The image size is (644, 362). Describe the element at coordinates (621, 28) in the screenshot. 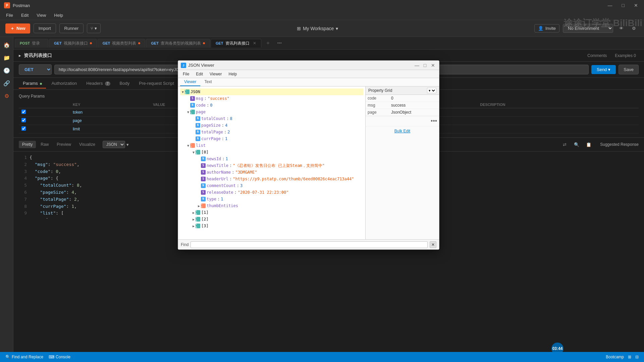

I see `eye-button: 👁` at that location.